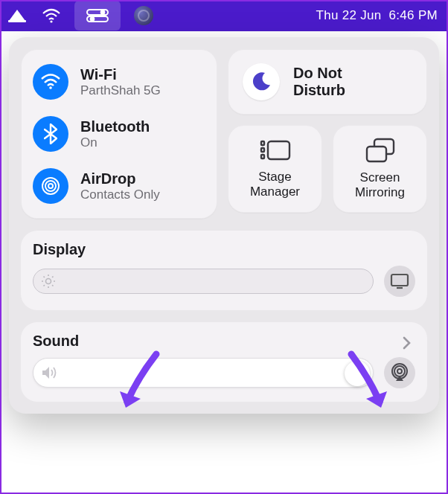 The height and width of the screenshot is (494, 448). I want to click on moon-icon, so click(261, 82).